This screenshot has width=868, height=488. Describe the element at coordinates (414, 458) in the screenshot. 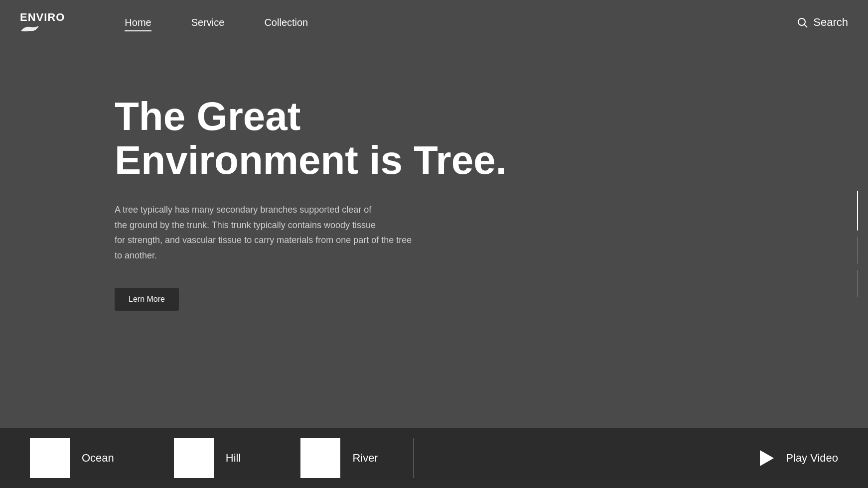

I see `bottom-divider` at that location.